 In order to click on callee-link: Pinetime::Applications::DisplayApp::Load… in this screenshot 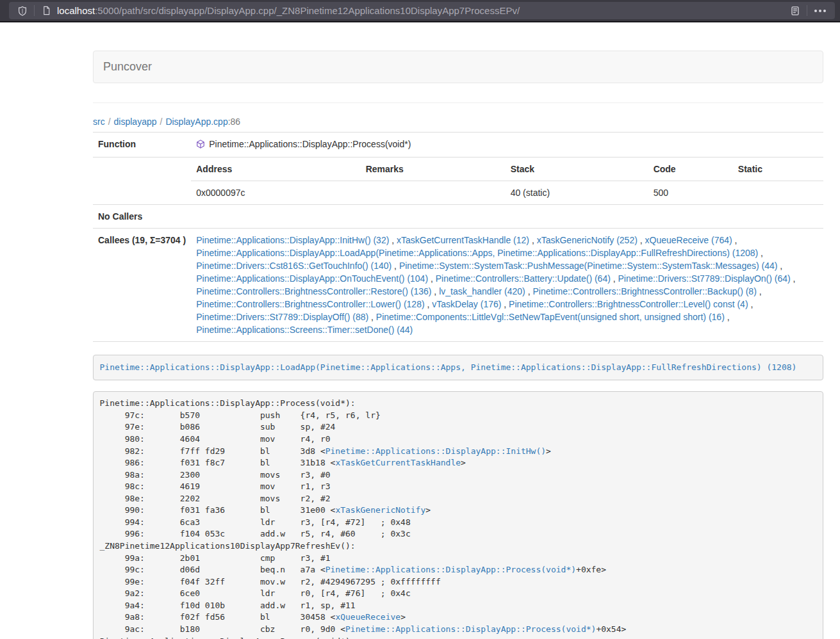, I will do `click(477, 253)`.